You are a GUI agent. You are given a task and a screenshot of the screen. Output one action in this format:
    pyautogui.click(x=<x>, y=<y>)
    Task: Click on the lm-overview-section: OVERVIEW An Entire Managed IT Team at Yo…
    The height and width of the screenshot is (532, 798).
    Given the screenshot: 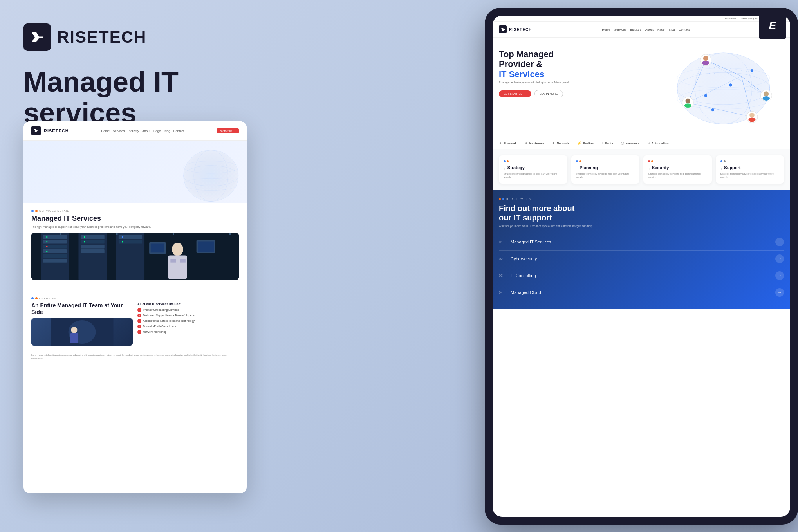 What is the action you would take?
    pyautogui.click(x=135, y=322)
    